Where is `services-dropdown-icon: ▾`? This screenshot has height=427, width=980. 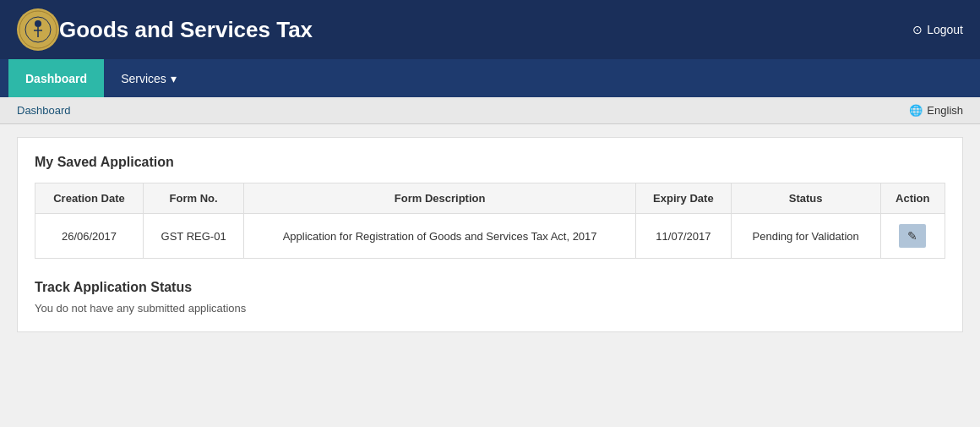 services-dropdown-icon: ▾ is located at coordinates (174, 79).